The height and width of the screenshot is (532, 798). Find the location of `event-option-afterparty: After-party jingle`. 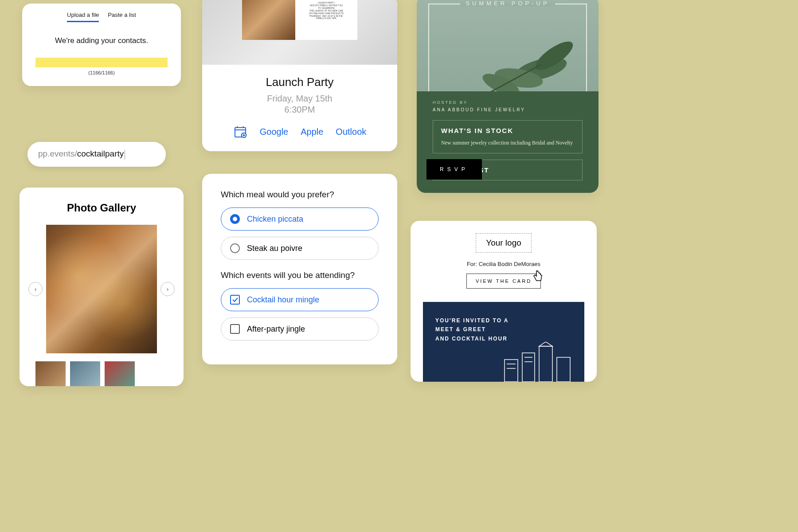

event-option-afterparty: After-party jingle is located at coordinates (300, 329).